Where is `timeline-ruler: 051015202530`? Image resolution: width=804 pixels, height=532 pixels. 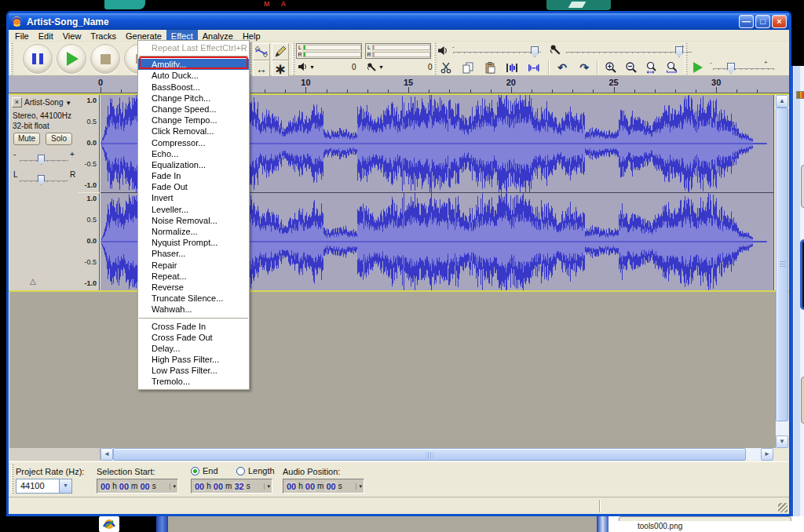
timeline-ruler: 051015202530 is located at coordinates (399, 85).